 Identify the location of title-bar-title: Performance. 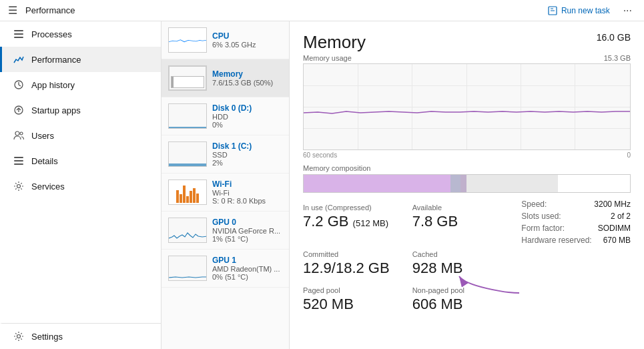
(284, 11).